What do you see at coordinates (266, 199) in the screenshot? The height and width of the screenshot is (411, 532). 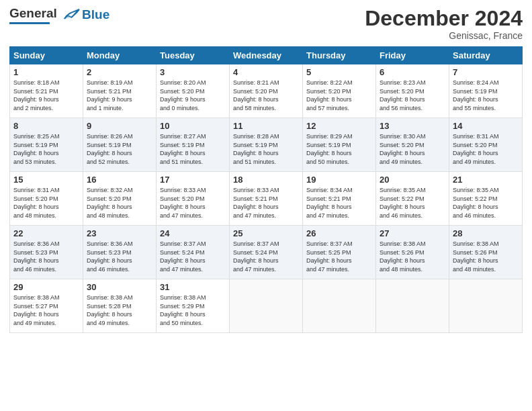 I see `calendar-week-row: 15Sunrise: 8:31 AM Sunset: 5:20 PM Dayli…` at bounding box center [266, 199].